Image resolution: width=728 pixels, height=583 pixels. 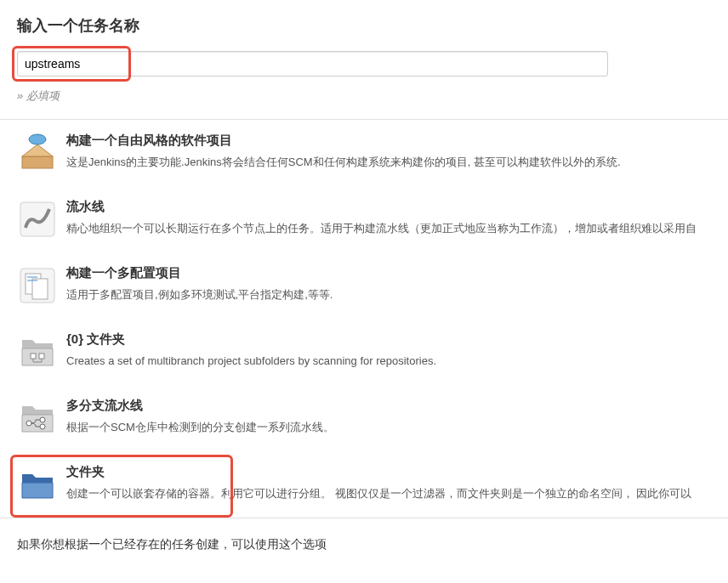 What do you see at coordinates (389, 473) in the screenshot?
I see `option-title: 文件夹` at bounding box center [389, 473].